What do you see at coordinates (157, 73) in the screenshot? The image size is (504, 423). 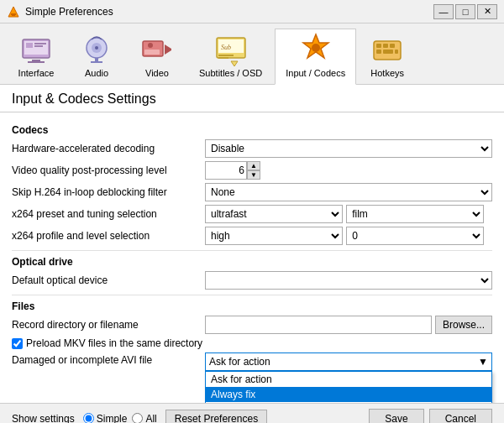 I see `tab-video-label: Video` at bounding box center [157, 73].